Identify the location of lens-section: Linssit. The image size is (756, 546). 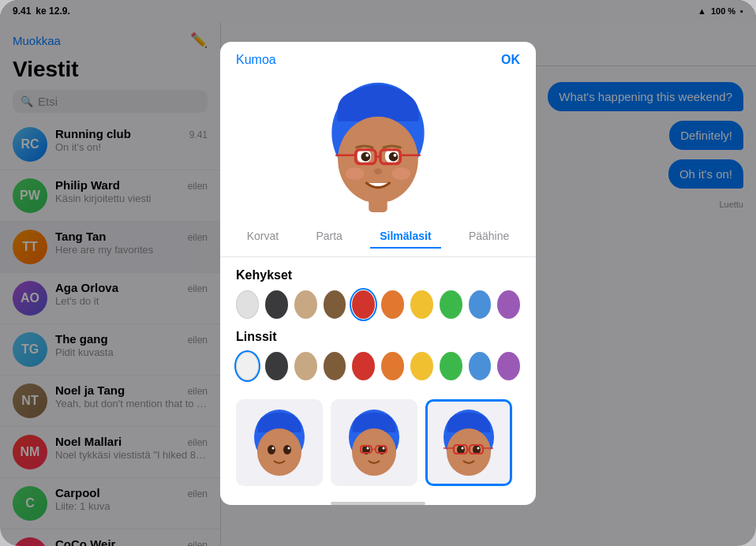
(378, 361).